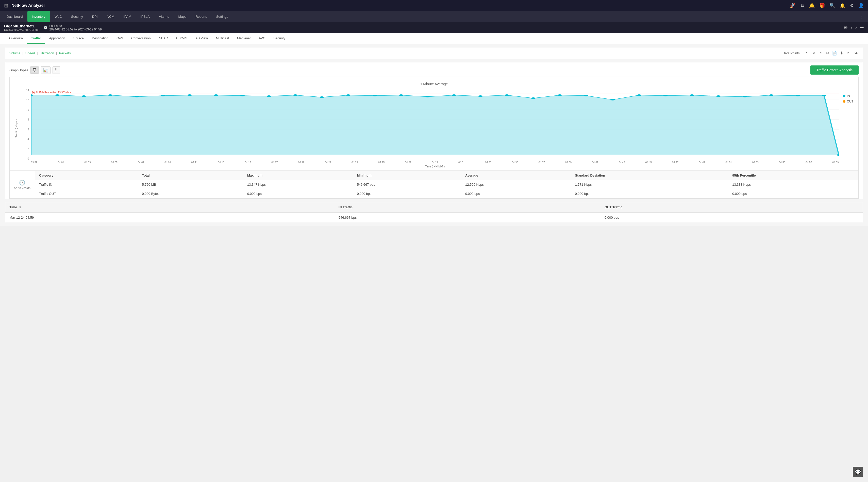  I want to click on view-toolbar: Volume | Speed | Utilization | Packets D…, so click(434, 53).